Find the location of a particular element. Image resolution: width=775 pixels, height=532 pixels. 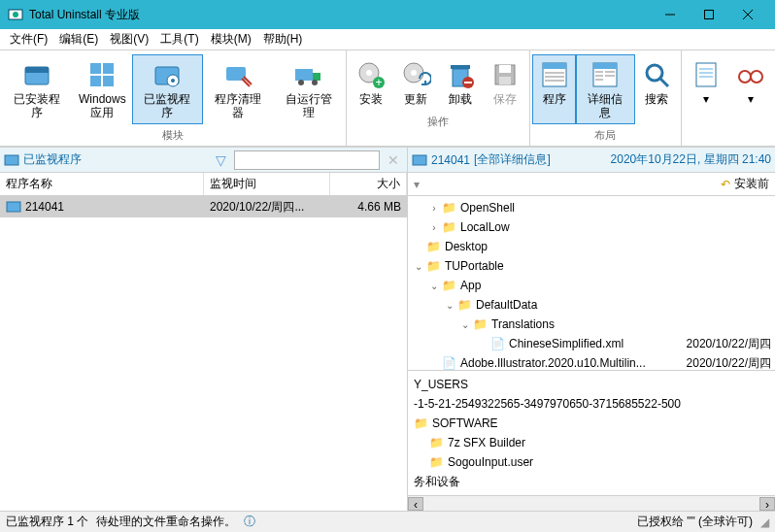

scroll-left-button: ‹ is located at coordinates (416, 504).